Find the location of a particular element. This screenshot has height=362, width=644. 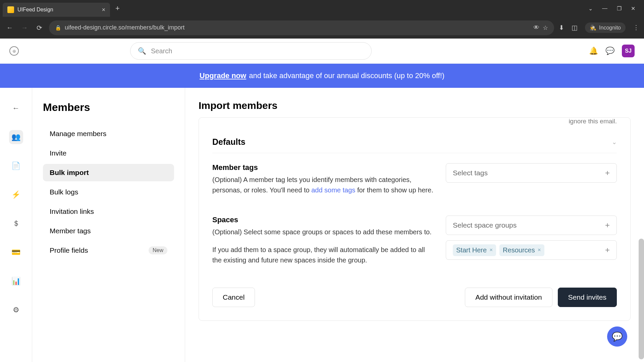

defaults-title: Defaults is located at coordinates (229, 142).